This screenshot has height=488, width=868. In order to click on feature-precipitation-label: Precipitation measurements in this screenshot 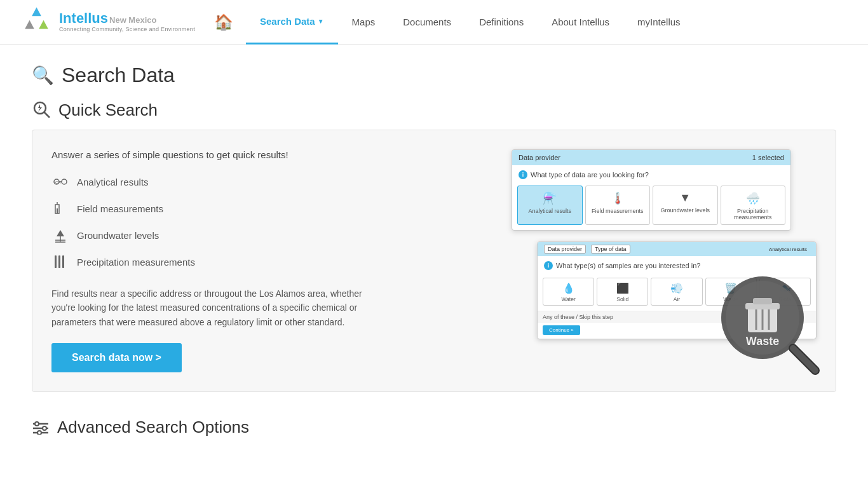, I will do `click(136, 262)`.